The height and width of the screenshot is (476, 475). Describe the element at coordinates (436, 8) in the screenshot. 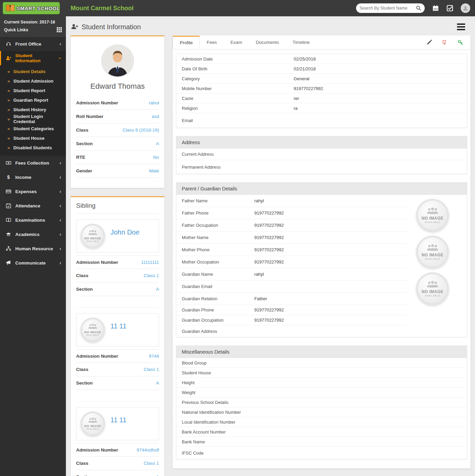

I see `calendar-icon` at that location.